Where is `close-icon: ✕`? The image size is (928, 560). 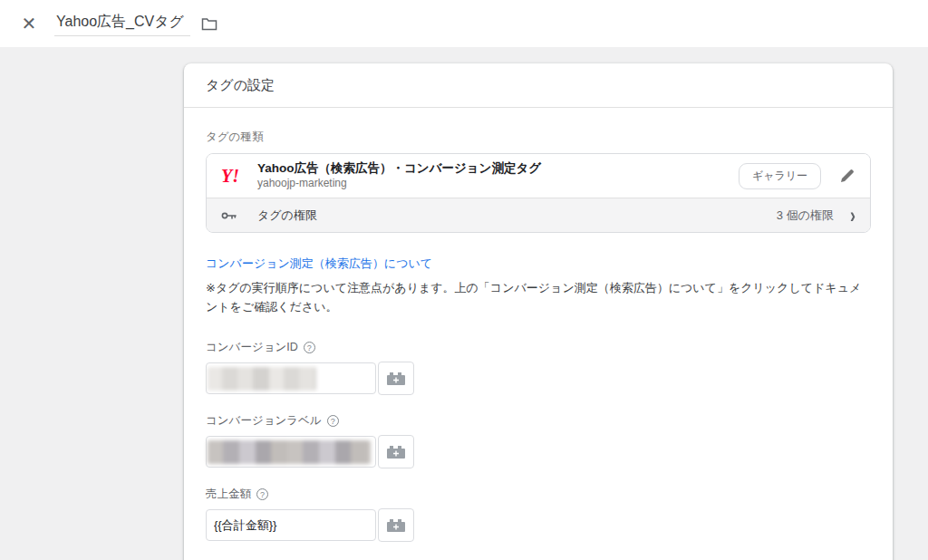 close-icon: ✕ is located at coordinates (29, 24).